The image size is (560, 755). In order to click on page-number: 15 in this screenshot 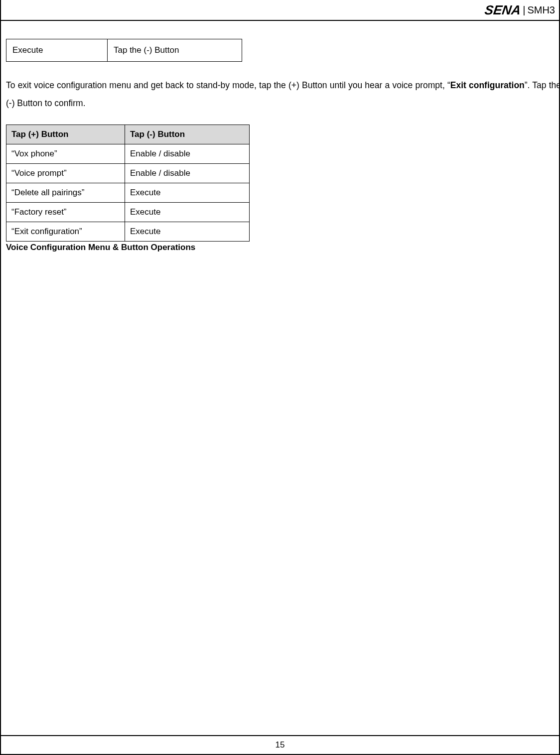, I will do `click(280, 745)`.